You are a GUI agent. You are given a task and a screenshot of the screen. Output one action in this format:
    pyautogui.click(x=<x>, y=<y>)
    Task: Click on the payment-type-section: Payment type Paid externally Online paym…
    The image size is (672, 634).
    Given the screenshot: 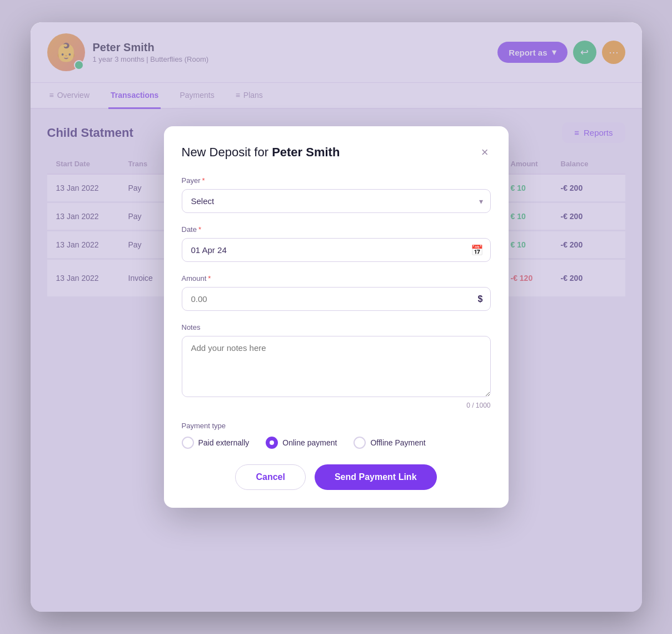 What is the action you would take?
    pyautogui.click(x=336, y=435)
    